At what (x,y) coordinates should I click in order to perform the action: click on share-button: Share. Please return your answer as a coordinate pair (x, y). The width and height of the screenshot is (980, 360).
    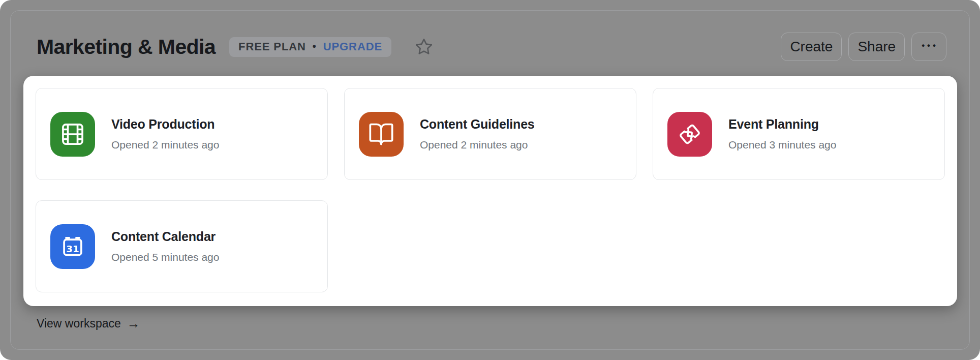
    Looking at the image, I should click on (876, 47).